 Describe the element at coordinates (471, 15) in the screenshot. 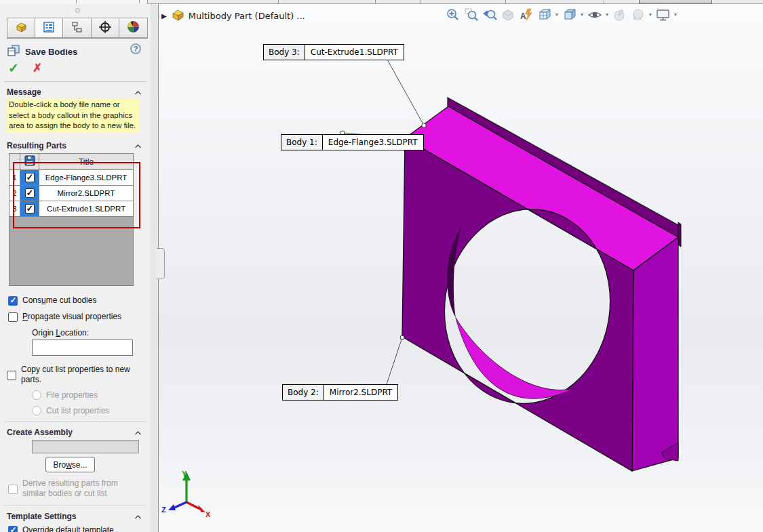

I see `zoom-to-area-icon` at that location.